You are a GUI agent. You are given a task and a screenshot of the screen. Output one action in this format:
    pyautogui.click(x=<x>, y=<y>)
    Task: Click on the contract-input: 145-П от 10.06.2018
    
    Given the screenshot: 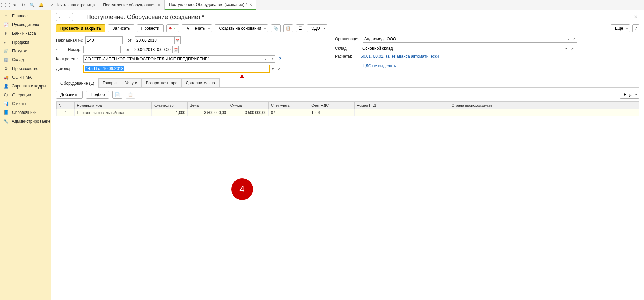 What is the action you would take?
    pyautogui.click(x=177, y=69)
    